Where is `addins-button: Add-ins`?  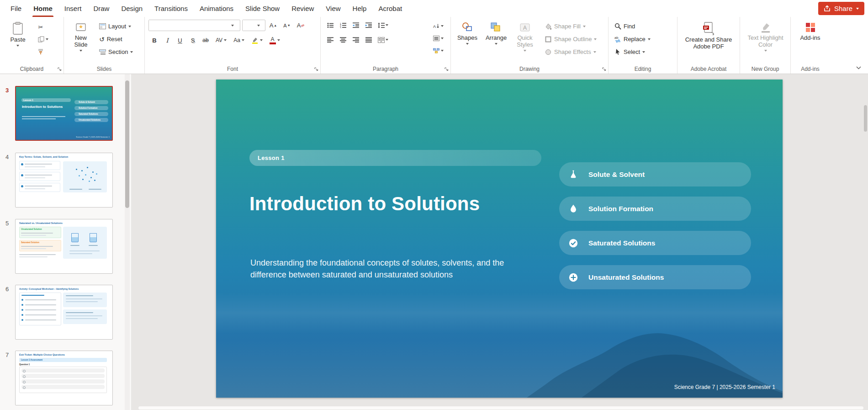 addins-button: Add-ins is located at coordinates (810, 32).